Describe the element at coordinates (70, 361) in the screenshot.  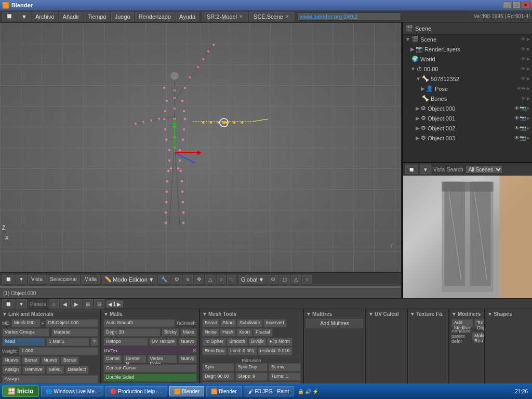
I see `borrar-btn2: Borrar` at that location.